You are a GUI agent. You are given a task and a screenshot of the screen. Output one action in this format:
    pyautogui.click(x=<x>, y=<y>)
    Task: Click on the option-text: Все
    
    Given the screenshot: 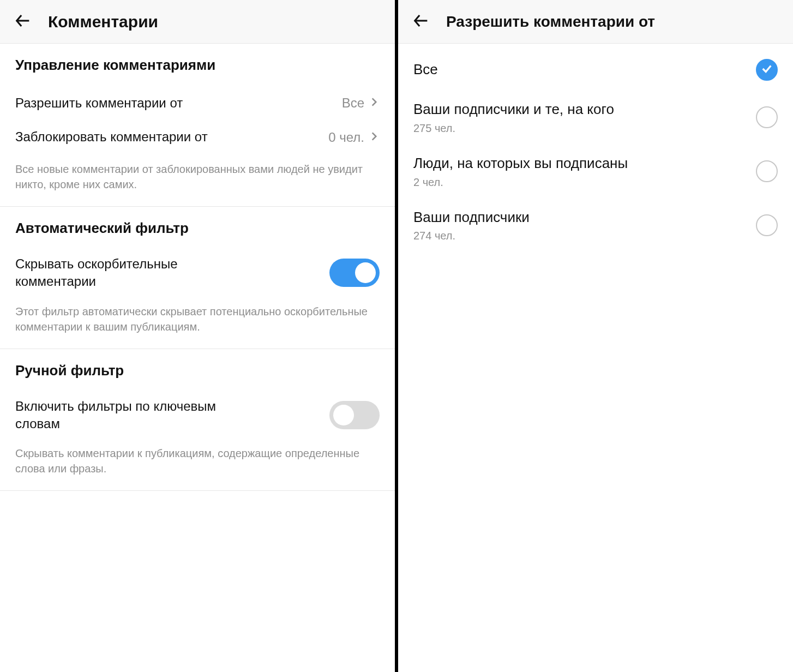 What is the action you would take?
    pyautogui.click(x=425, y=70)
    